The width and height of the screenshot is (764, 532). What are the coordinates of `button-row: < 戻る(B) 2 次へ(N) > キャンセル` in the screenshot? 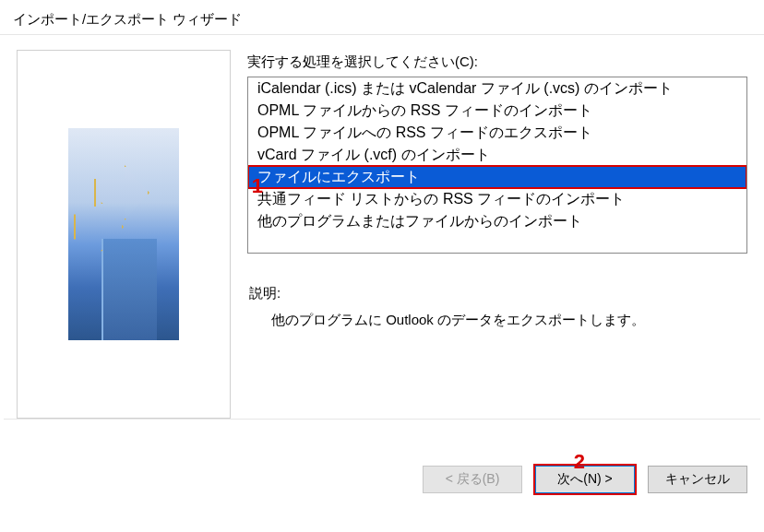 It's located at (382, 480).